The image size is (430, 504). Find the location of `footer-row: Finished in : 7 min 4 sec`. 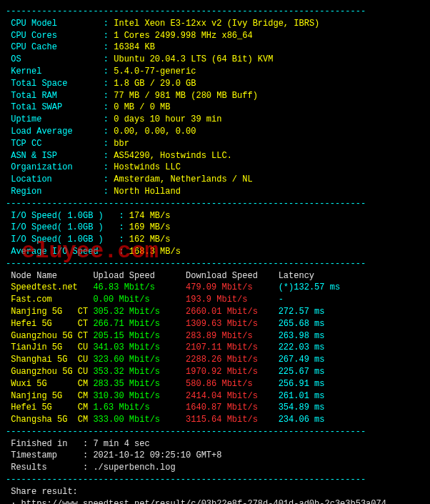

footer-row: Finished in : 7 min 4 sec is located at coordinates (215, 445).